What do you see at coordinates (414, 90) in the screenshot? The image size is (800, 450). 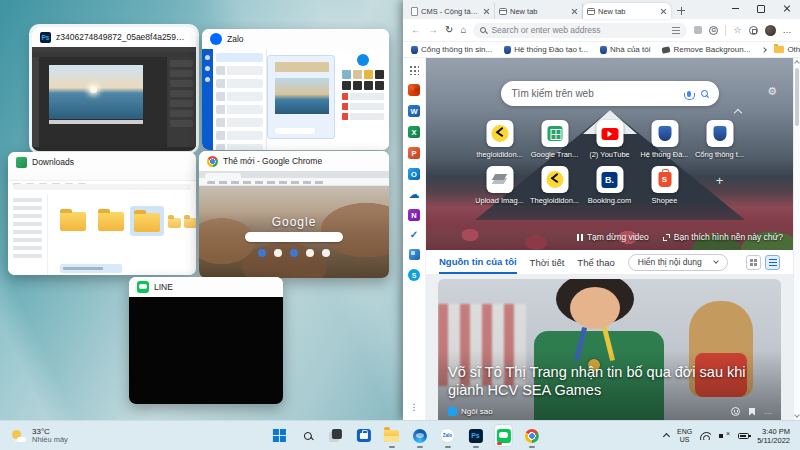 I see `office-icon` at bounding box center [414, 90].